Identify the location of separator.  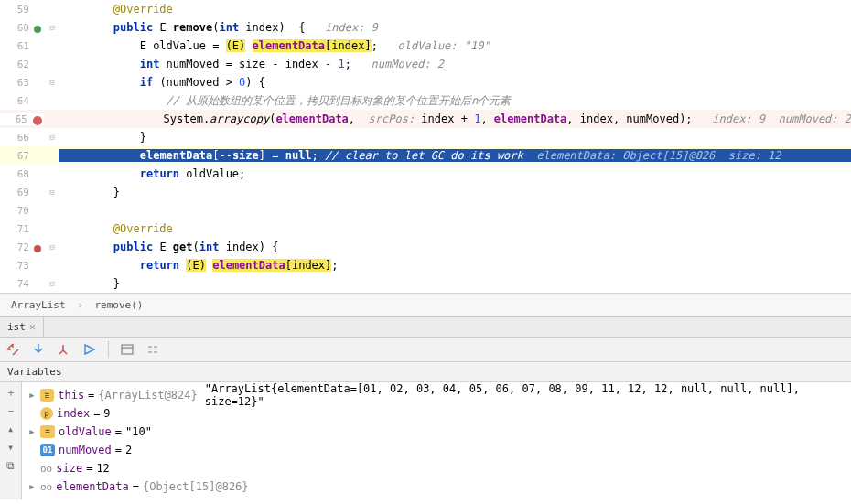
(108, 349).